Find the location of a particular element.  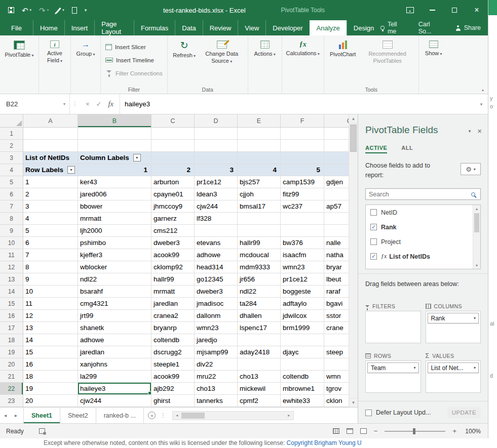

cell-D12: head314 is located at coordinates (216, 267).